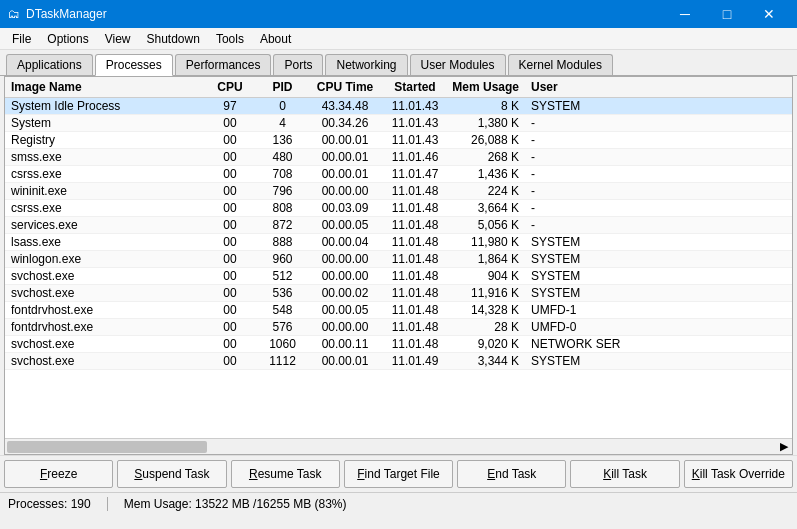 The height and width of the screenshot is (529, 797). What do you see at coordinates (512, 474) in the screenshot?
I see `btn-end-task: End Task` at bounding box center [512, 474].